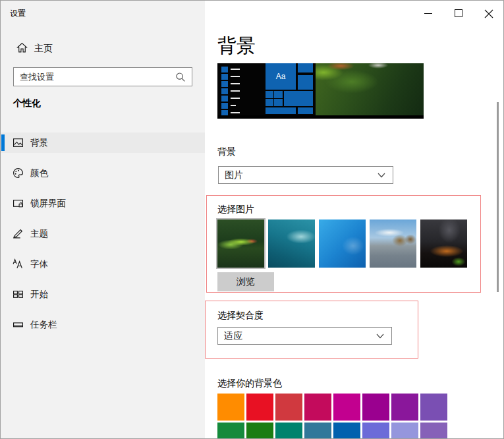 The image size is (504, 439). Describe the element at coordinates (234, 175) in the screenshot. I see `dropdown-value: 图片` at that location.